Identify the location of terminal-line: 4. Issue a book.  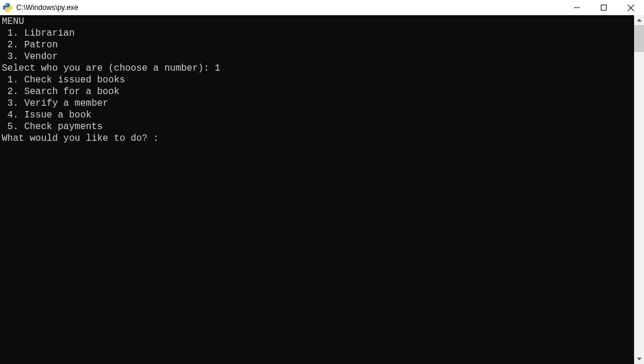
(317, 115).